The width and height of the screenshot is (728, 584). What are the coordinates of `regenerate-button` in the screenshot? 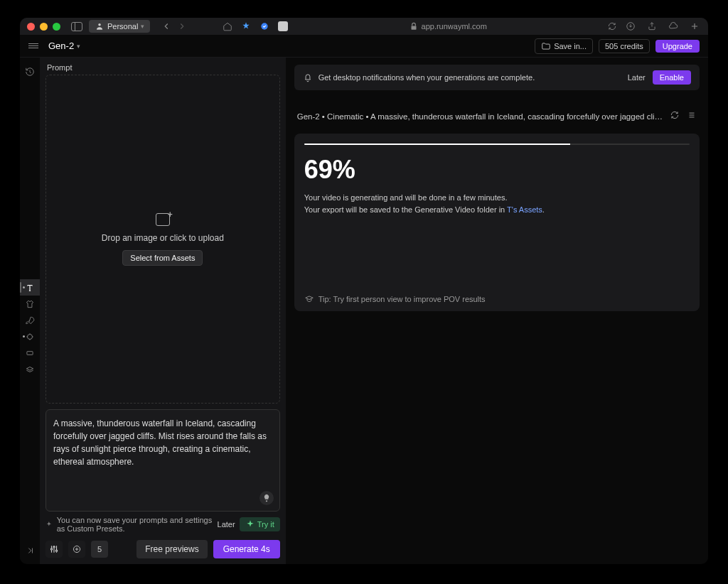 It's located at (675, 117).